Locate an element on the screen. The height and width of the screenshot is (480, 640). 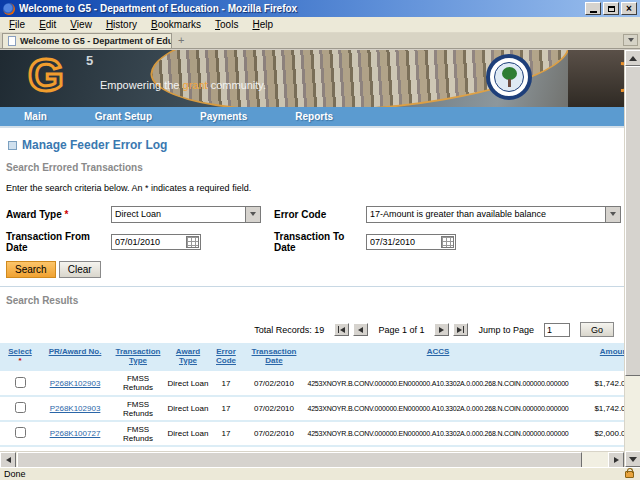
window-title: Welcome to G5 - Department of Education … is located at coordinates (302, 8).